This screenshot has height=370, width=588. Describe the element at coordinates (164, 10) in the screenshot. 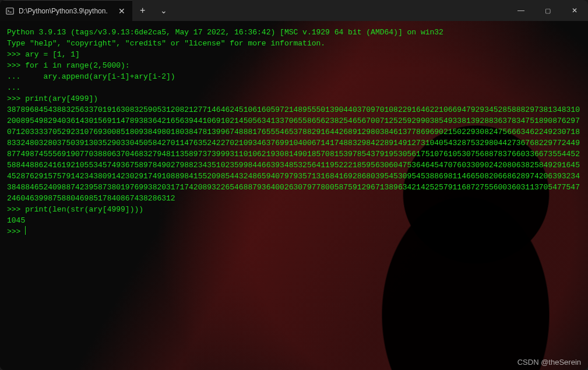

I see `chevron-down-icon: ⌄` at that location.